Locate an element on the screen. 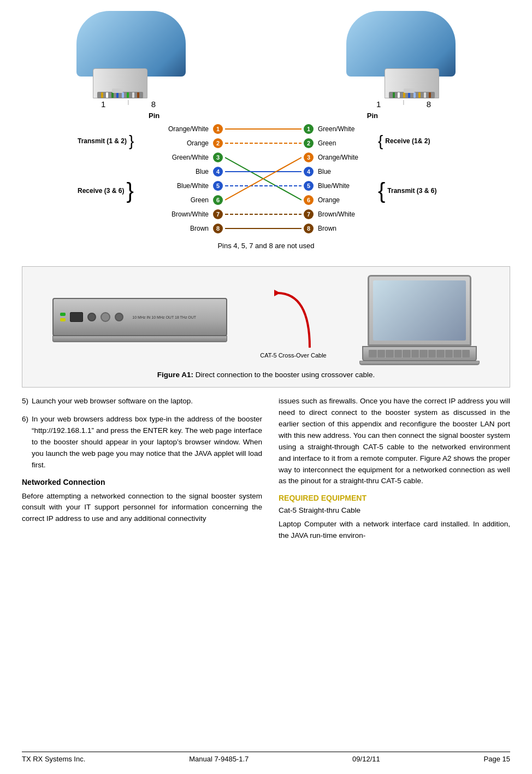  transmit-label-left: Transmit (1 & 2) } is located at coordinates (113, 141).